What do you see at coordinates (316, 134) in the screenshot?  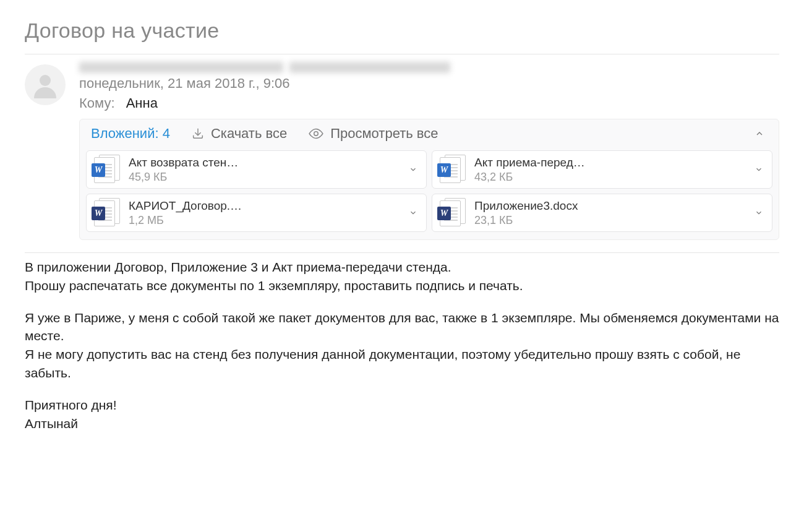 I see `eye-icon` at bounding box center [316, 134].